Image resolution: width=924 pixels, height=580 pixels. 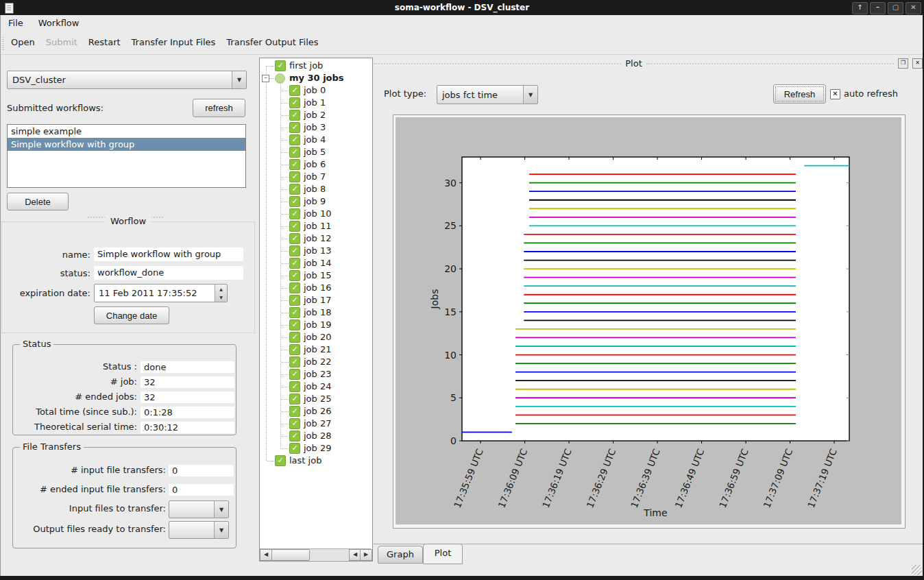 What do you see at coordinates (895, 8) in the screenshot?
I see `maximize-button: ▢` at bounding box center [895, 8].